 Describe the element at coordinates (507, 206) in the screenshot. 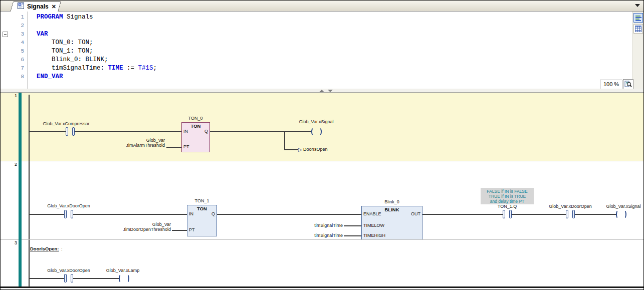

I see `contact-operand: TON_1.Q` at that location.